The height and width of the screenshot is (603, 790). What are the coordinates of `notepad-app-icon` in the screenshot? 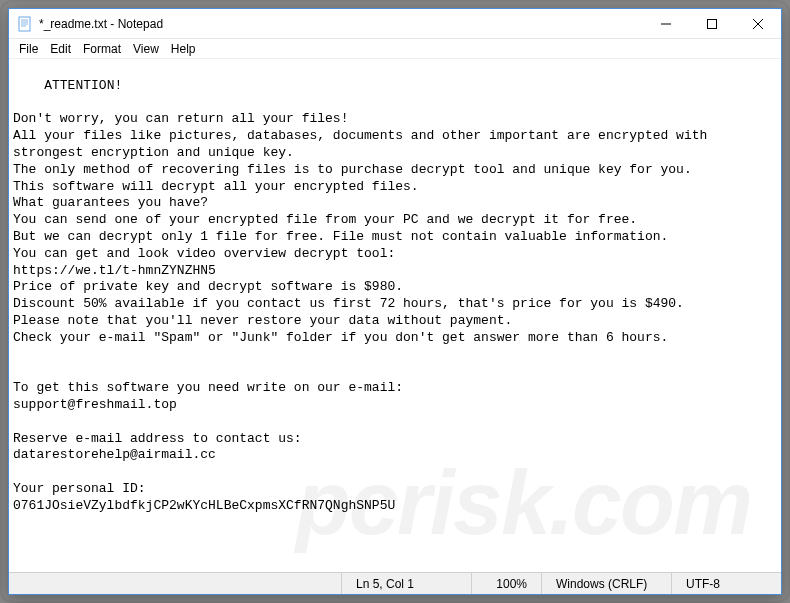 It's located at (25, 24).